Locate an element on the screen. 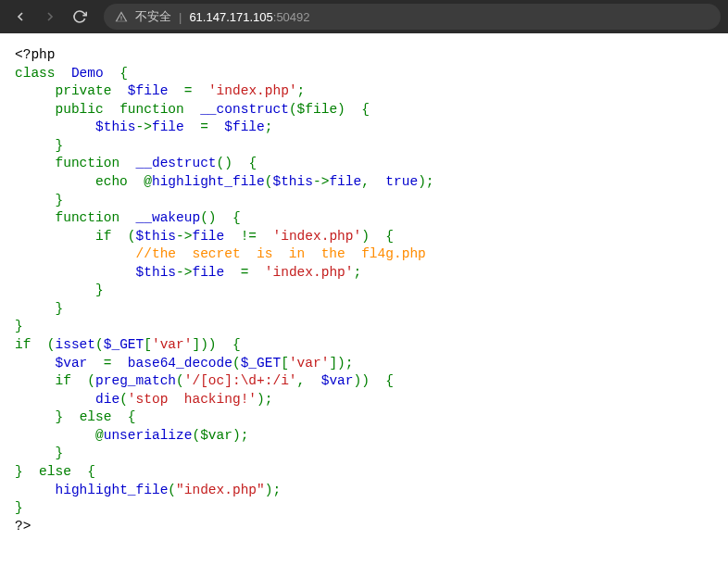 The image size is (728, 578). str-regex: '/[oc]:\d+:/i' is located at coordinates (241, 381).